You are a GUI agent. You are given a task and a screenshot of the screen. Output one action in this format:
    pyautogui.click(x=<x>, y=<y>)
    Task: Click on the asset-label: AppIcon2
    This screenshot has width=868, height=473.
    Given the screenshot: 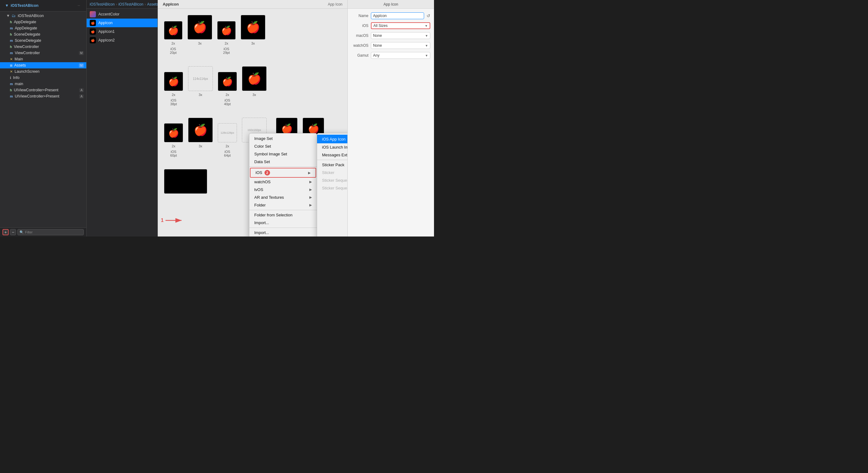 What is the action you would take?
    pyautogui.click(x=106, y=40)
    